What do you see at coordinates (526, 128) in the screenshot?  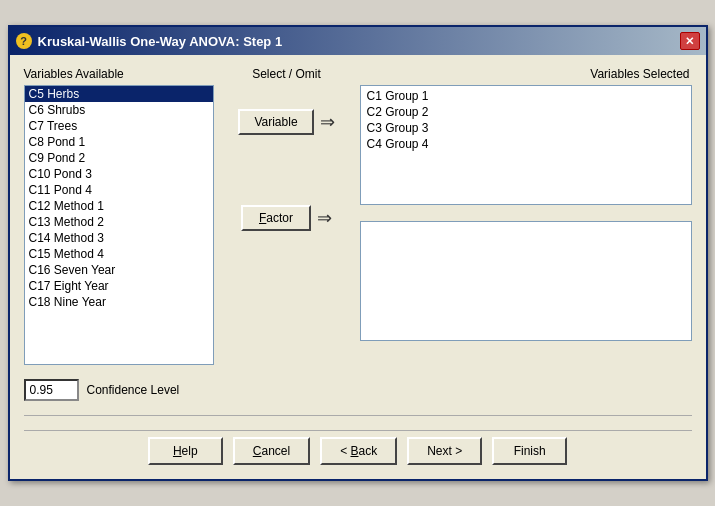 I see `selected-item: C3 Group 3` at bounding box center [526, 128].